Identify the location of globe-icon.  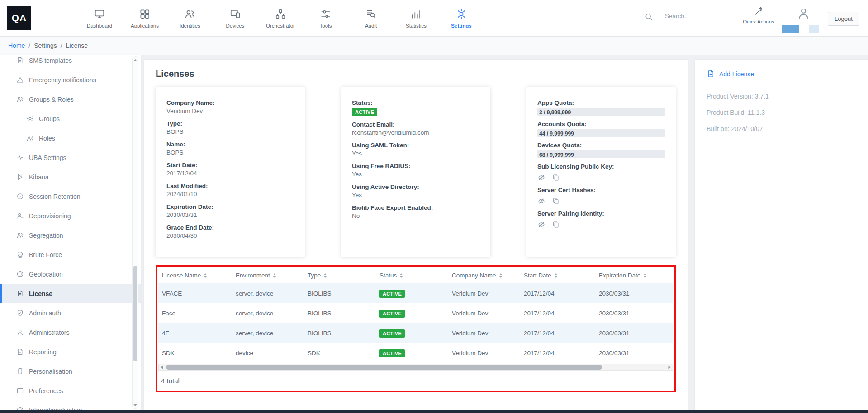
(20, 408).